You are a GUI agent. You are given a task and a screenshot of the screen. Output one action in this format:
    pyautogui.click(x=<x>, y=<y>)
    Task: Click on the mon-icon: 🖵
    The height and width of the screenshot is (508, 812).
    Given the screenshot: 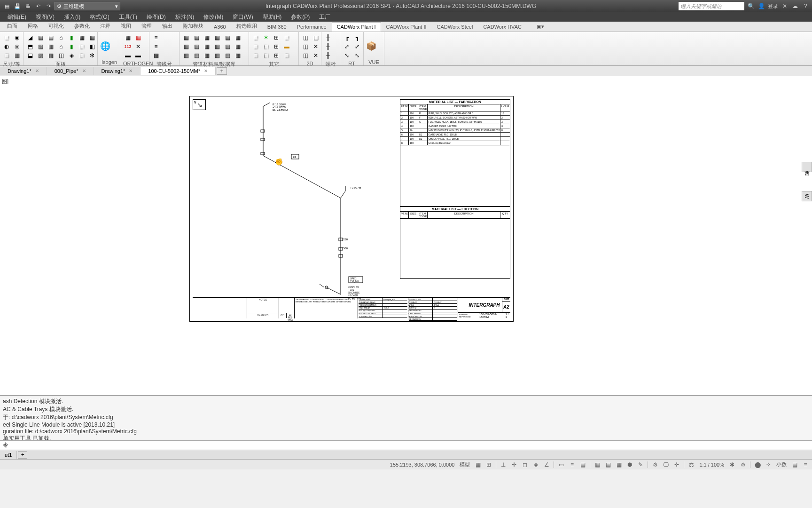 What is the action you would take?
    pyautogui.click(x=666, y=465)
    